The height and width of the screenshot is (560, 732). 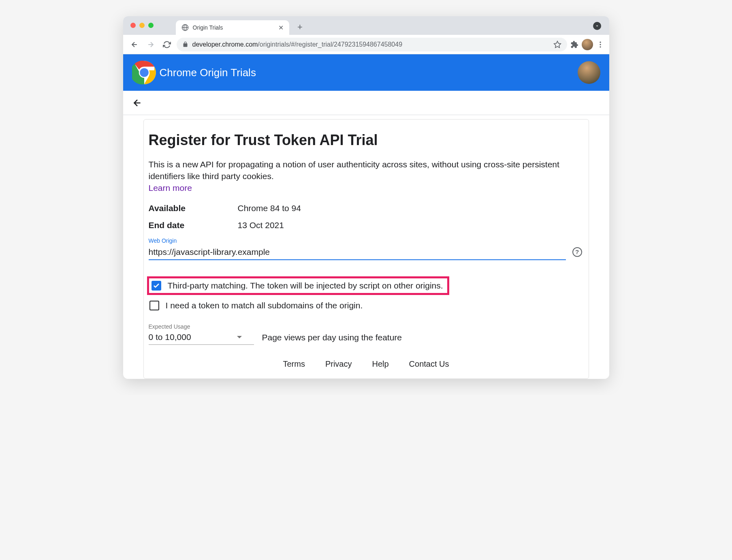 I want to click on end-date-row: End date 13 Oct 2021, so click(x=365, y=225).